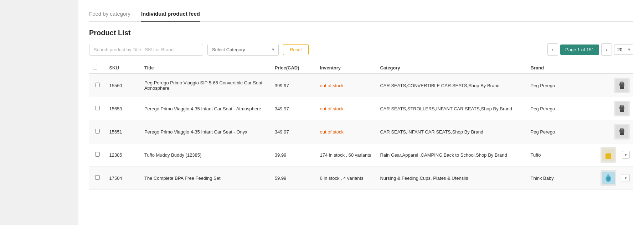 This screenshot has width=644, height=225. I want to click on row-sku: 12385, so click(123, 155).